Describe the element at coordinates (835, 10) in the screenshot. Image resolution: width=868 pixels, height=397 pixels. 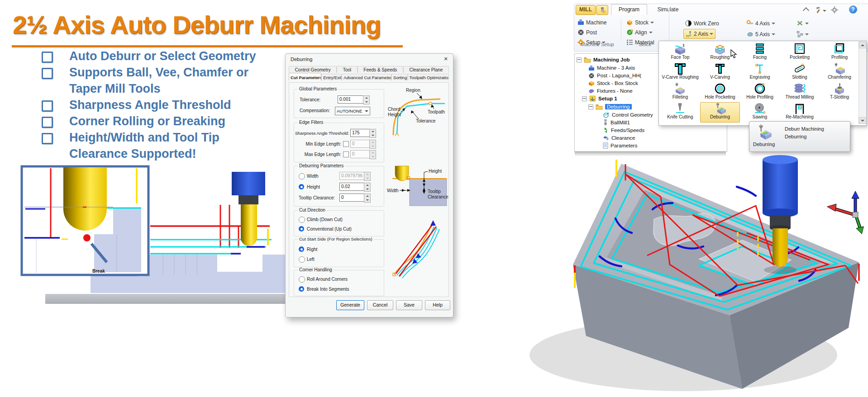
I see `gear-icon` at that location.